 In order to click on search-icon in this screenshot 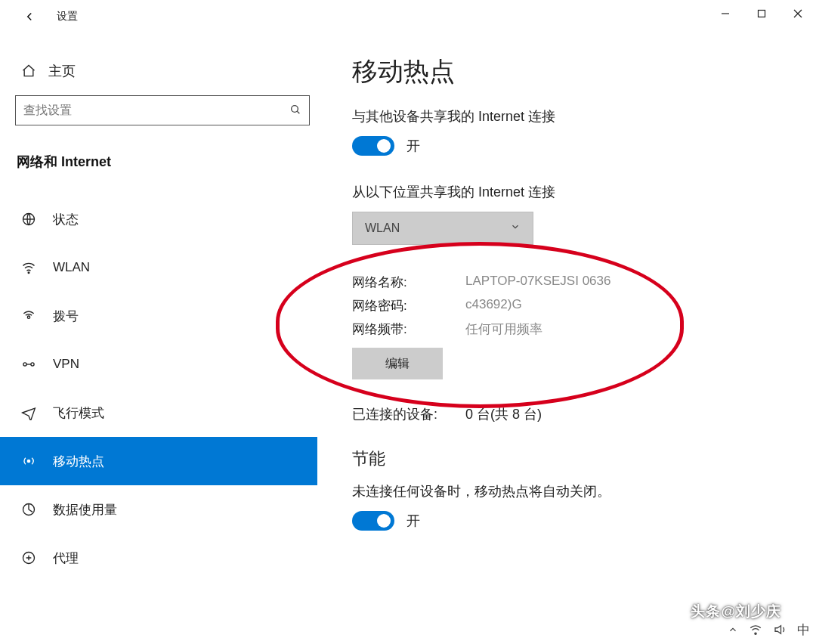, I will do `click(295, 110)`.